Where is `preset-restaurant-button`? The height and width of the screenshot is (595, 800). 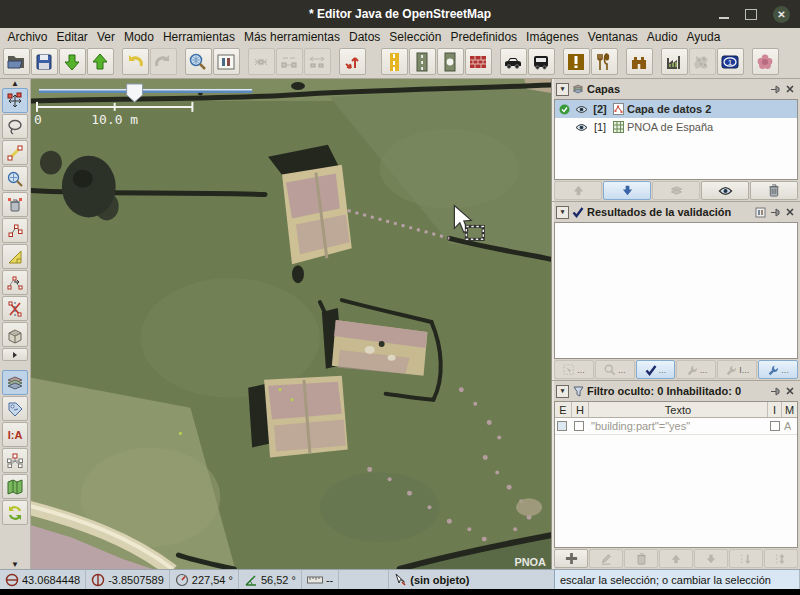 preset-restaurant-button is located at coordinates (604, 62).